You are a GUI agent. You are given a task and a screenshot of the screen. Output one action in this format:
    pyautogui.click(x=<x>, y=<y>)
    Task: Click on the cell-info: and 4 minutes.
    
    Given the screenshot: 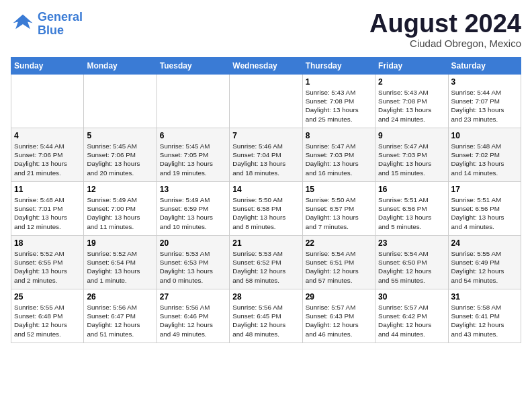 What is the action you would take?
    pyautogui.click(x=485, y=227)
    